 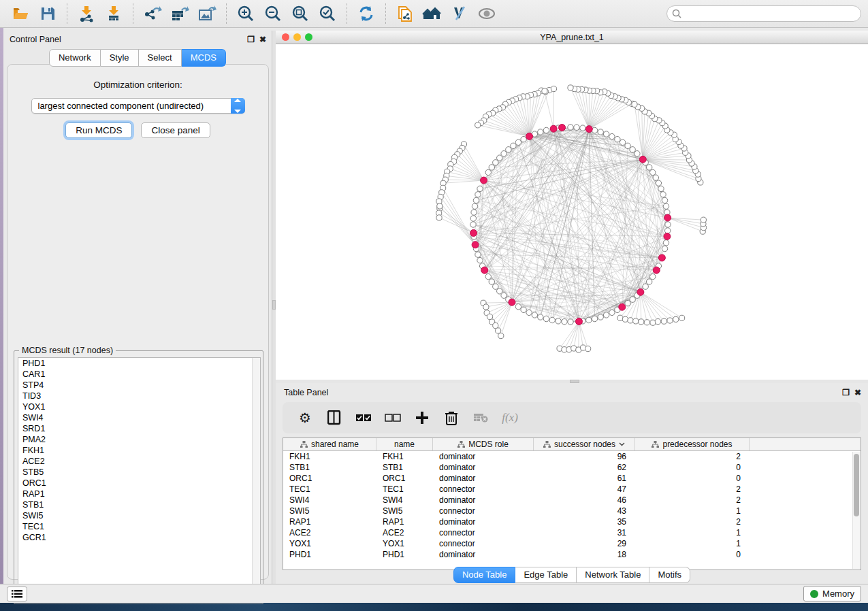 I want to click on refresh-icon, so click(x=366, y=14).